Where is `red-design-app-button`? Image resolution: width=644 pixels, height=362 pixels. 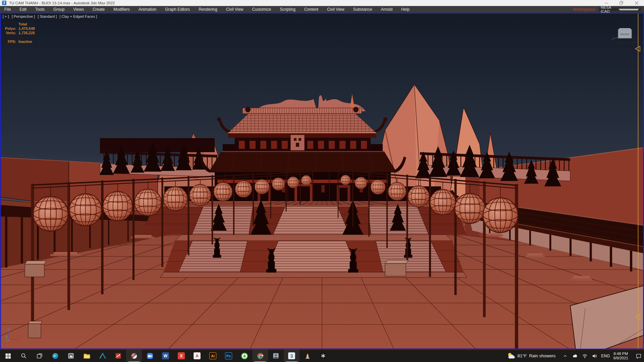 red-design-app-button is located at coordinates (118, 356).